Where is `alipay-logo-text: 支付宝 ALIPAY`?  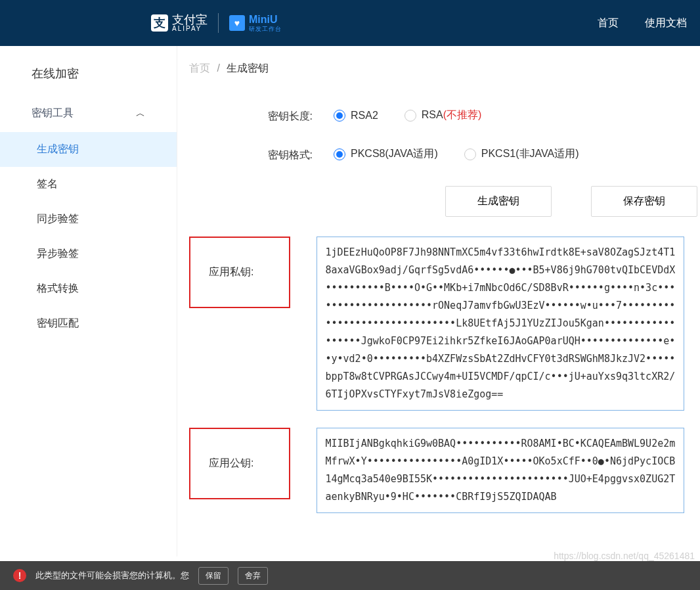
alipay-logo-text: 支付宝 ALIPAY is located at coordinates (190, 23).